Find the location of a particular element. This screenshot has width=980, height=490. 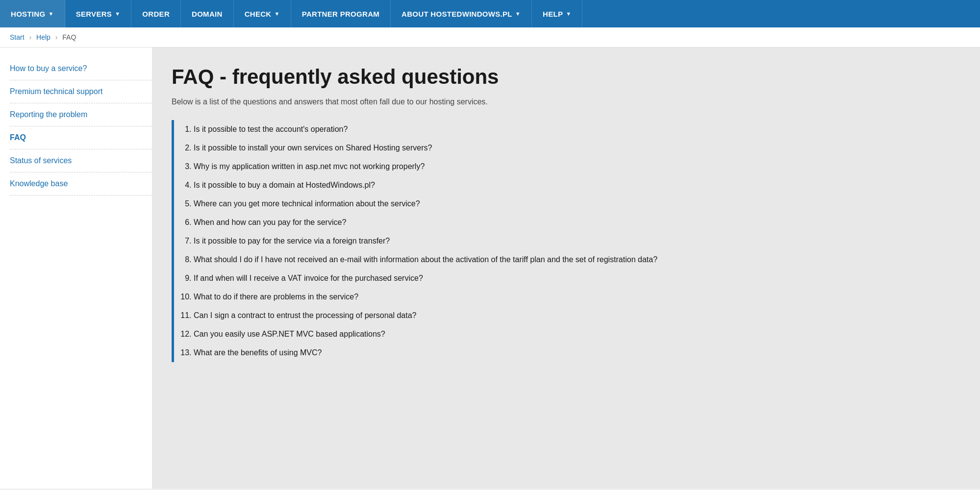

page-title: FAQ - frequently asked questions is located at coordinates (564, 77).